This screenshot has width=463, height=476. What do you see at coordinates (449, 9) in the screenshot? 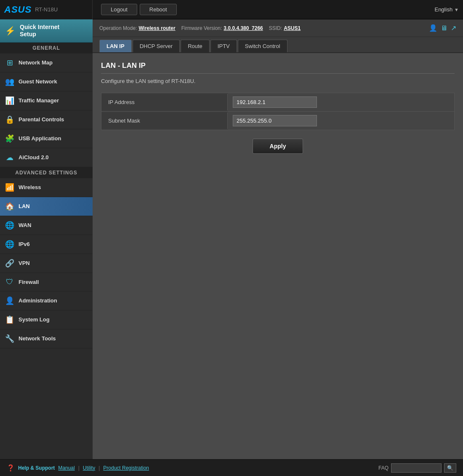
I see `language-selector: English ▼` at bounding box center [449, 9].